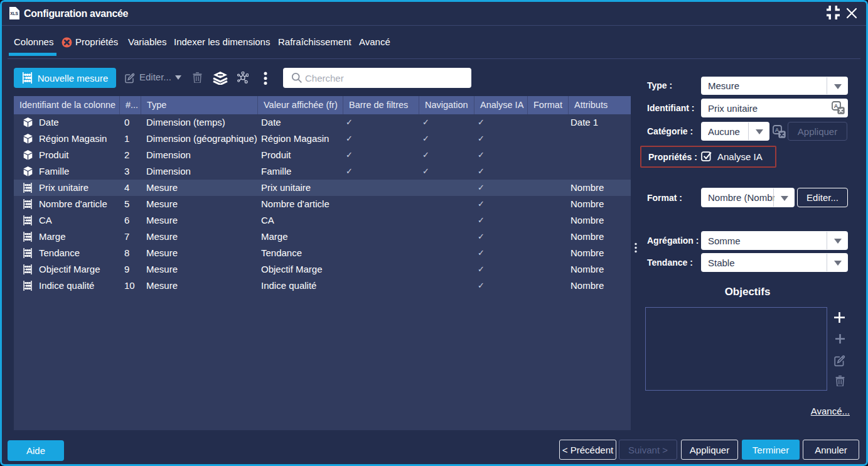  I want to click on svg-text: XLS, so click(14, 14).